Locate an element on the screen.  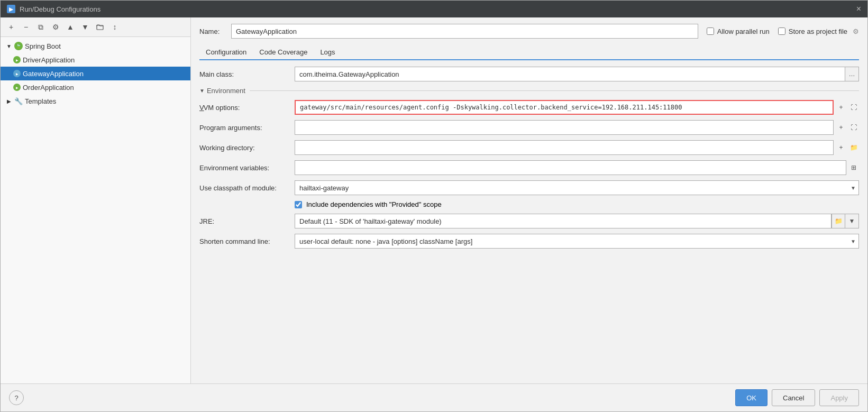
program-args-expand-button: ⛶ is located at coordinates (854, 127).